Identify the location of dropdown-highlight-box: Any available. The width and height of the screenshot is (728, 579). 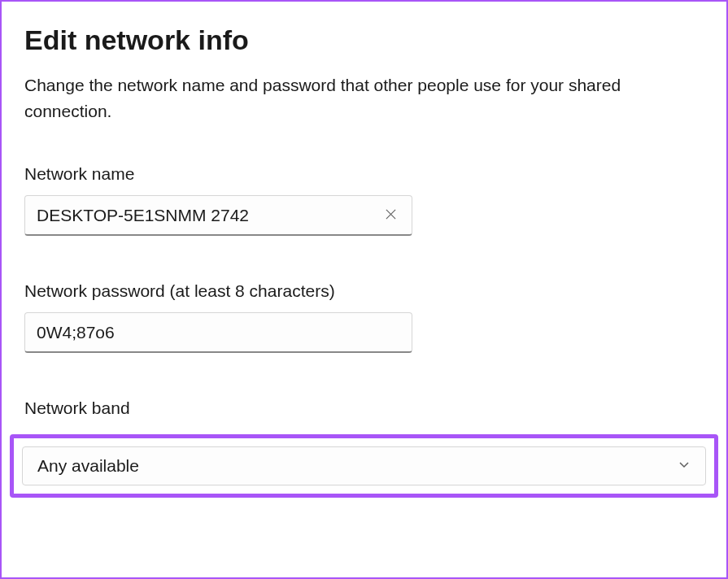
(364, 466).